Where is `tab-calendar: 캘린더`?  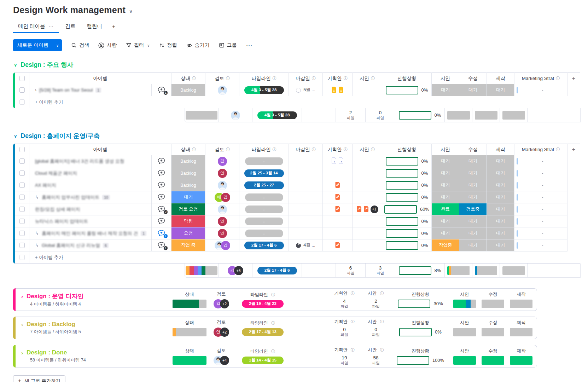 tab-calendar: 캘린더 is located at coordinates (95, 27).